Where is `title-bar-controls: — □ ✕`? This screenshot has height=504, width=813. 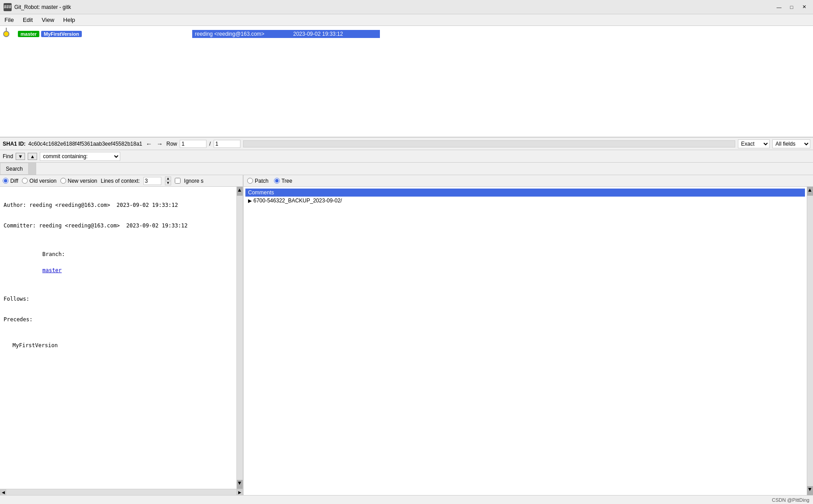 title-bar-controls: — □ ✕ is located at coordinates (792, 7).